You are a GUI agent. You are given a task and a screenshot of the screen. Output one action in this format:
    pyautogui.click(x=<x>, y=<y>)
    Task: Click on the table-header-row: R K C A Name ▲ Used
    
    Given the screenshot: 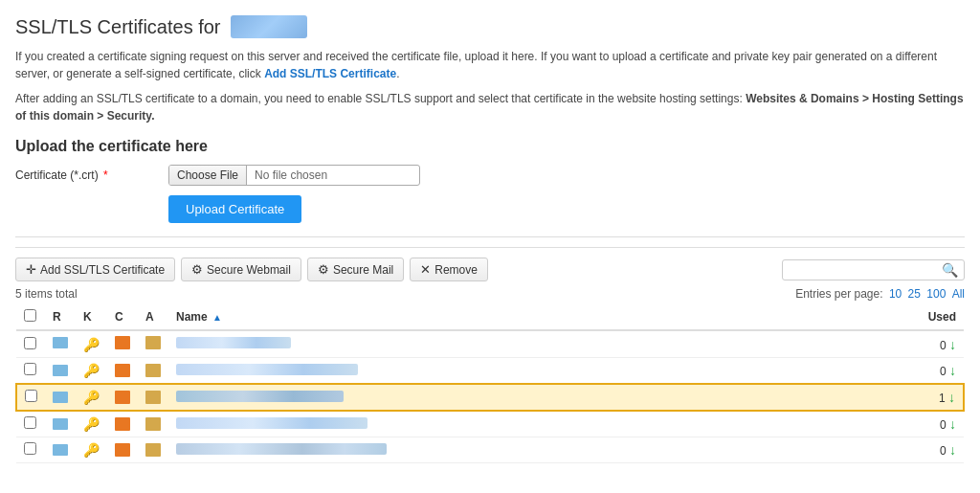 What is the action you would take?
    pyautogui.click(x=490, y=318)
    